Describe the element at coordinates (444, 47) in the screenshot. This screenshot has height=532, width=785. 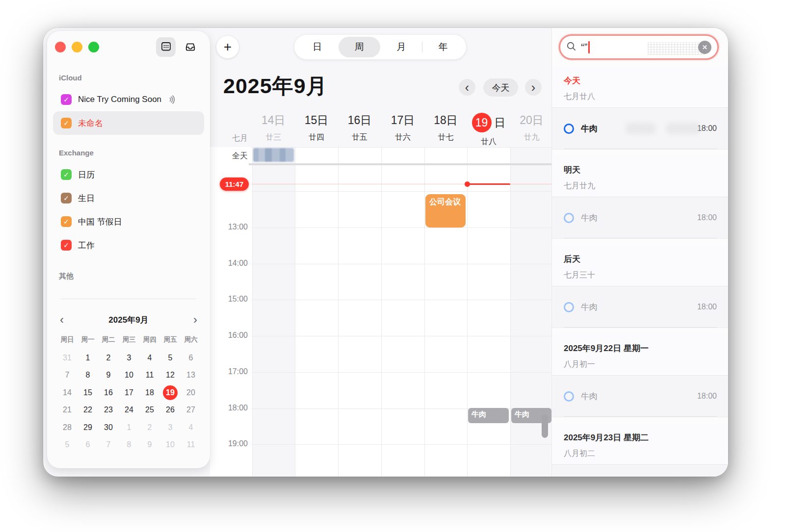
I see `view-tab-年: 年` at that location.